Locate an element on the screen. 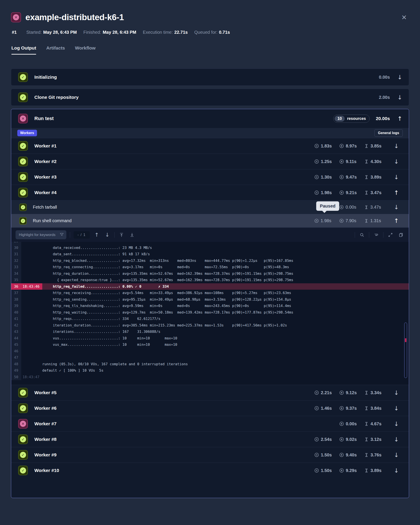 Image resolution: width=420 pixels, height=525 pixels. match-counter: - / 1 is located at coordinates (82, 235).